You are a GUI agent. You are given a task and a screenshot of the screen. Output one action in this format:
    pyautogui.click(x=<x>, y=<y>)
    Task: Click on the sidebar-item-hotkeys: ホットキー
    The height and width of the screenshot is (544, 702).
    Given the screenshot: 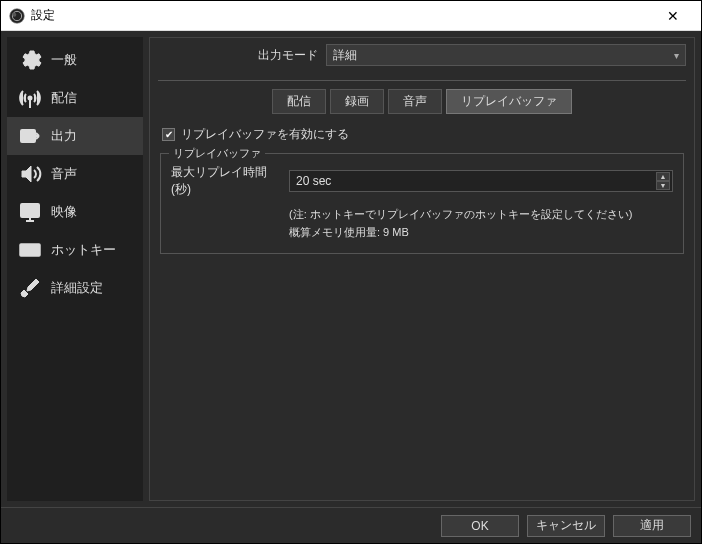 What is the action you would take?
    pyautogui.click(x=75, y=250)
    